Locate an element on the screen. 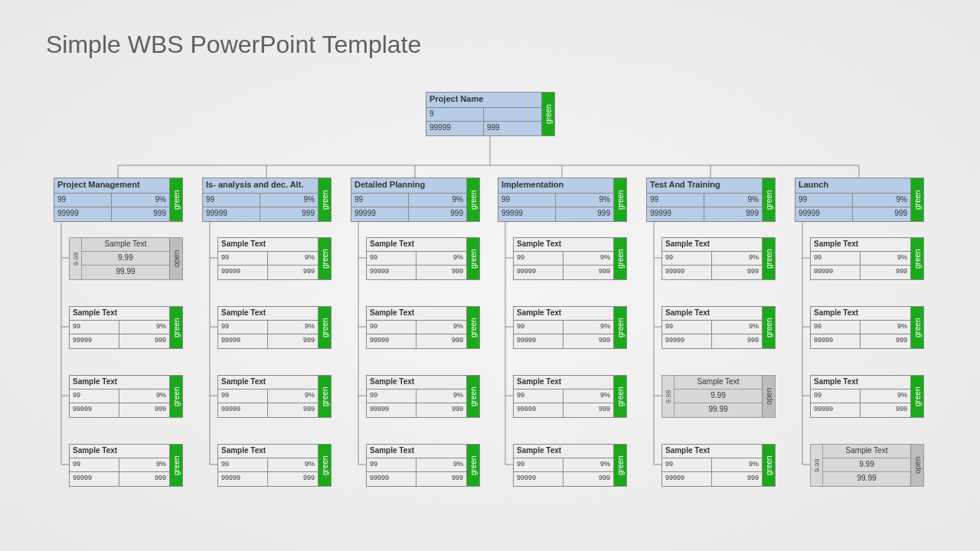  leaf-4-0-status: green is located at coordinates (769, 259).